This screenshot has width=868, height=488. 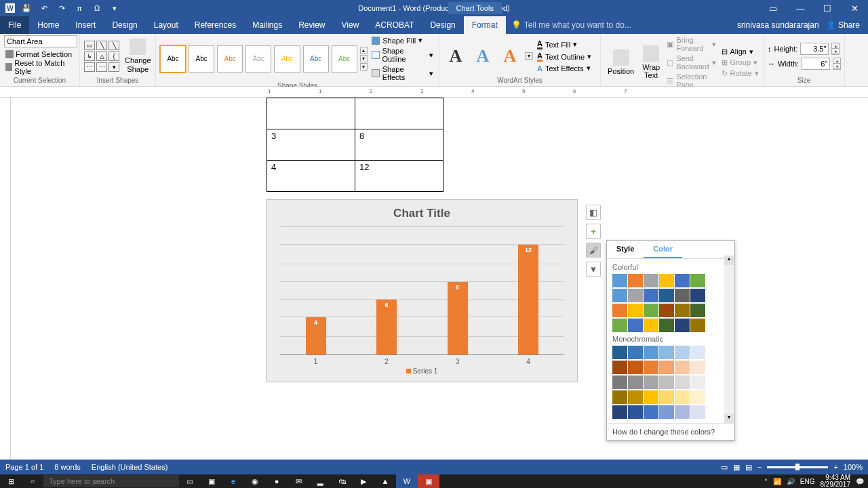 What do you see at coordinates (749, 468) in the screenshot?
I see `web-layout-icon: ▤` at bounding box center [749, 468].